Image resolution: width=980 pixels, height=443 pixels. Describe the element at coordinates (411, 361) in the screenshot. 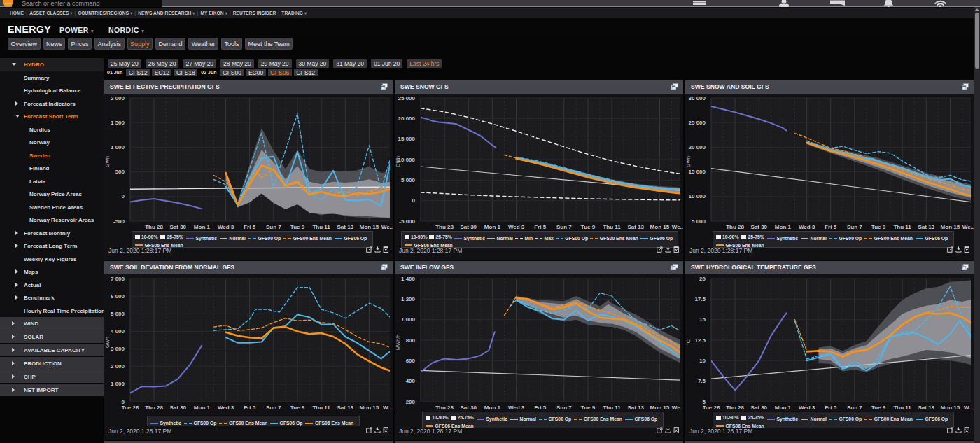

I see `svg-text: 600` at that location.